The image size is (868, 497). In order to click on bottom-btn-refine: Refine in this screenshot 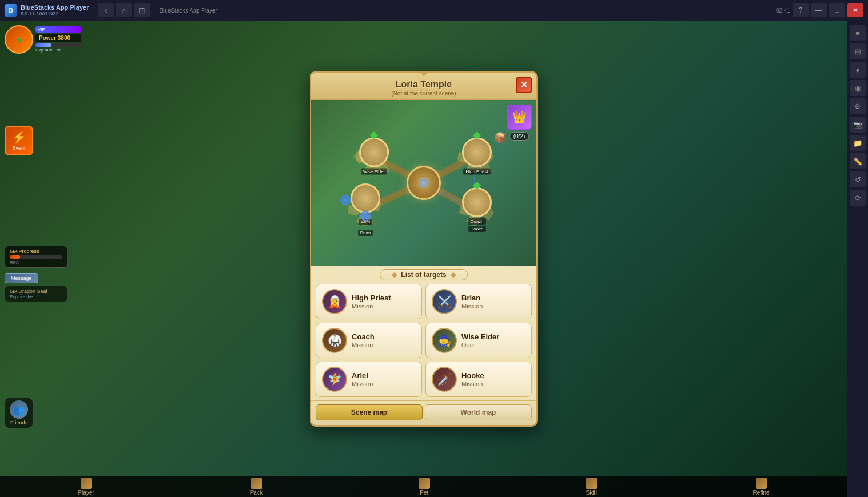, I will do `click(762, 487)`.